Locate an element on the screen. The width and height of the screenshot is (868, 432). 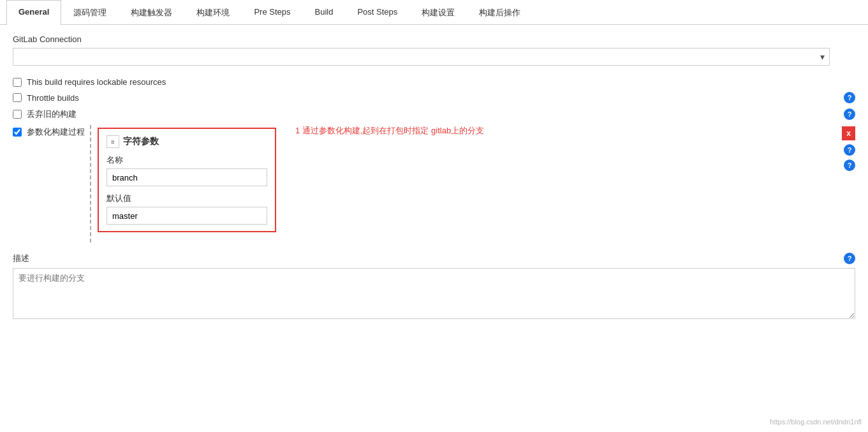
gitlab-connection-label: GitLab Connection is located at coordinates (434, 40).